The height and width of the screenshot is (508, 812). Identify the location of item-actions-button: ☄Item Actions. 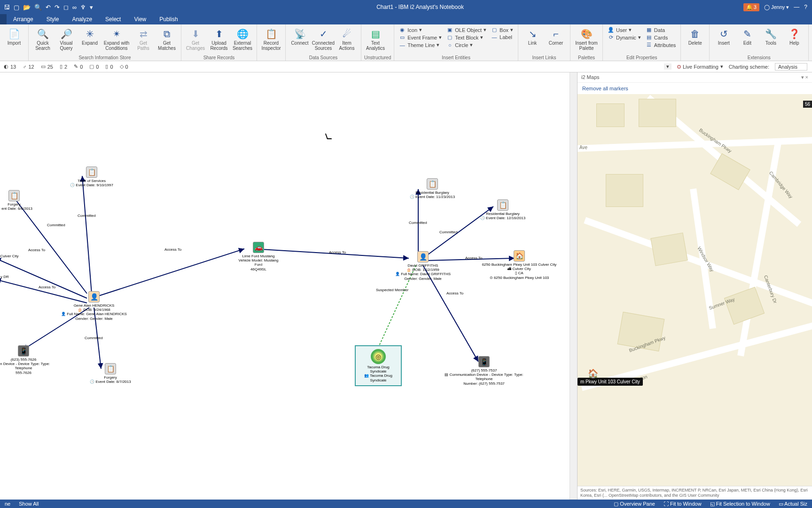
(347, 38).